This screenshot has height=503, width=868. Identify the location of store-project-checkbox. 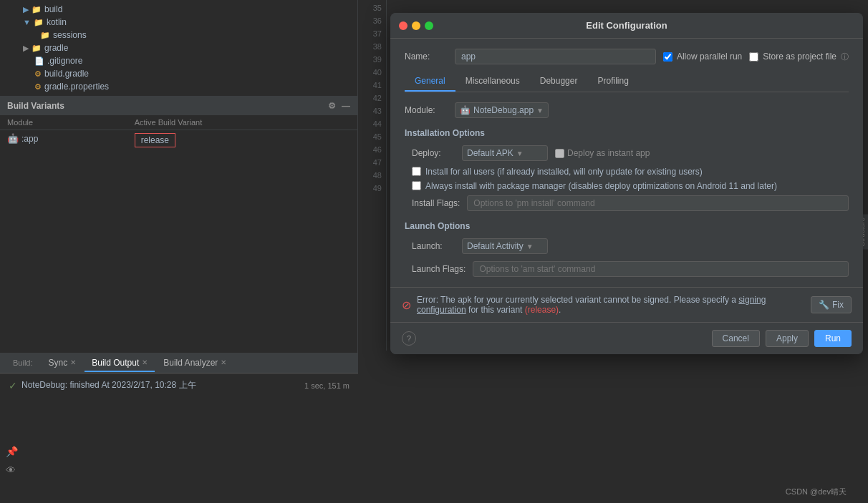
(753, 57).